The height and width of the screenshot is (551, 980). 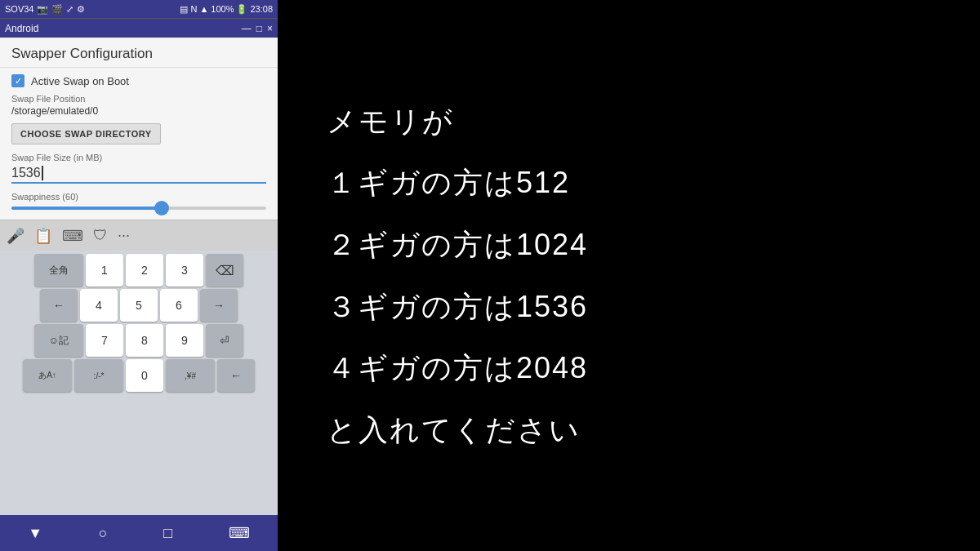 I want to click on jp-line-6: と入れてください, so click(x=454, y=430).